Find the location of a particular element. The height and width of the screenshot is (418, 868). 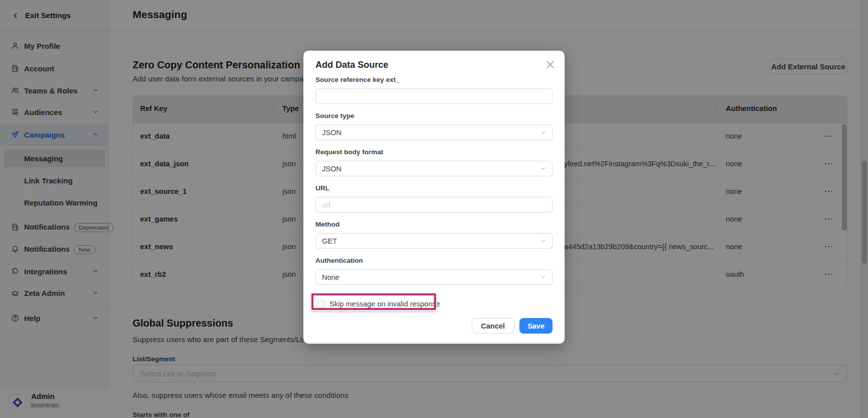

source-ref-key-label: Source reference key ext_ is located at coordinates (358, 79).